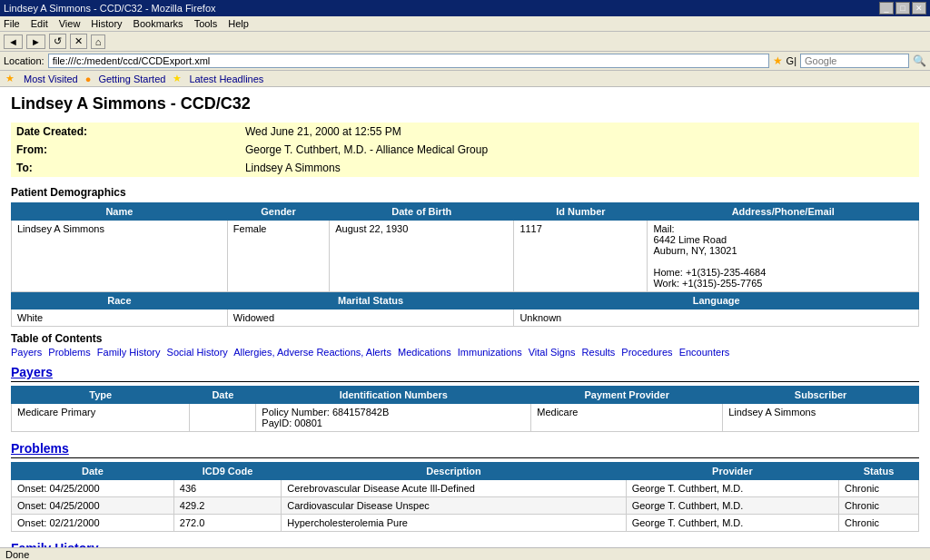  I want to click on problem-icd9-1: 436, so click(227, 488).